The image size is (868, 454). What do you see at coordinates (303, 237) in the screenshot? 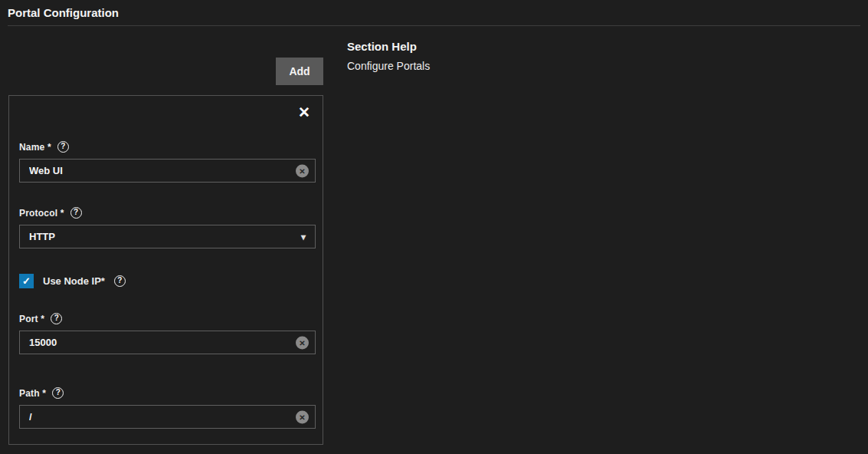
I see `chevron-down-icon: ▾` at bounding box center [303, 237].